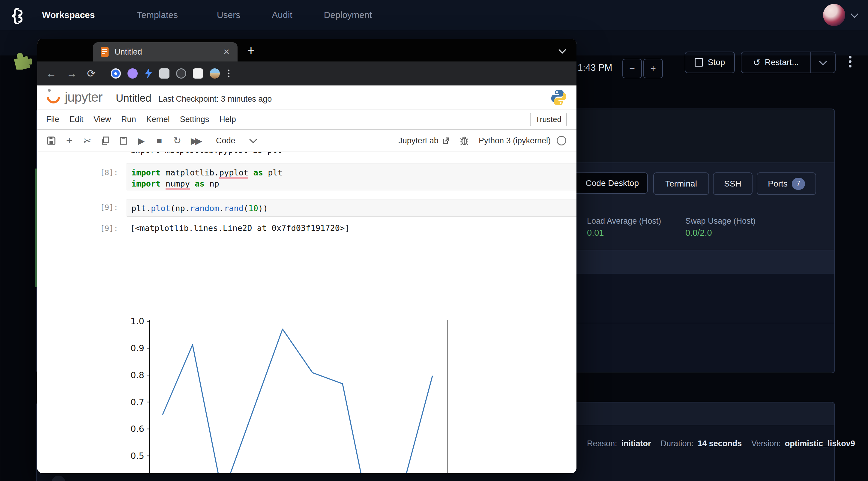  Describe the element at coordinates (595, 68) in the screenshot. I see `workspace-time: 1:43 PM` at that location.